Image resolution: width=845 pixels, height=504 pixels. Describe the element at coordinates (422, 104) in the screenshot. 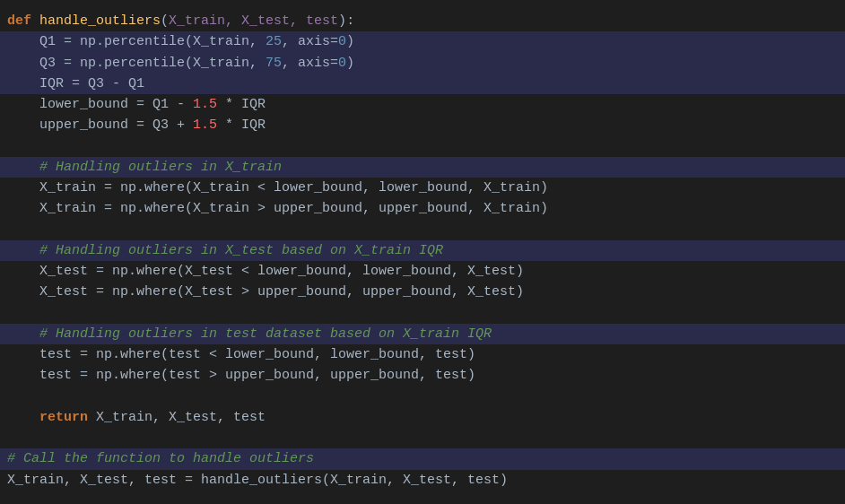

I see `code-line-5: lower_bound = Q1 - 1.5 * IQR` at that location.